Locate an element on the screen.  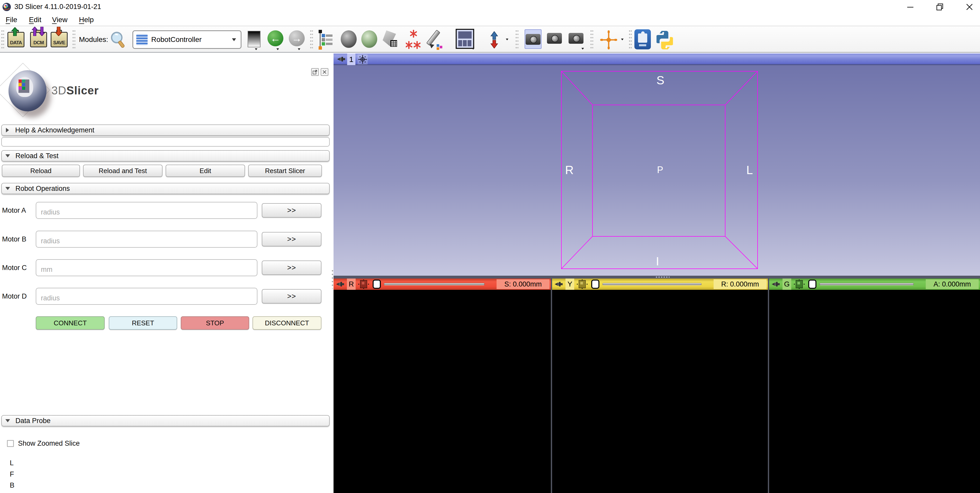
module-selector-combobox: RobotController is located at coordinates (187, 40).